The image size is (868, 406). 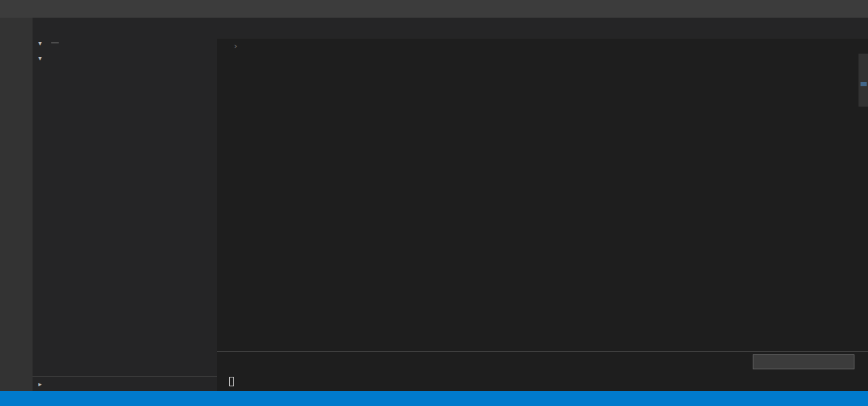 What do you see at coordinates (792, 9) in the screenshot?
I see `minimize-button` at bounding box center [792, 9].